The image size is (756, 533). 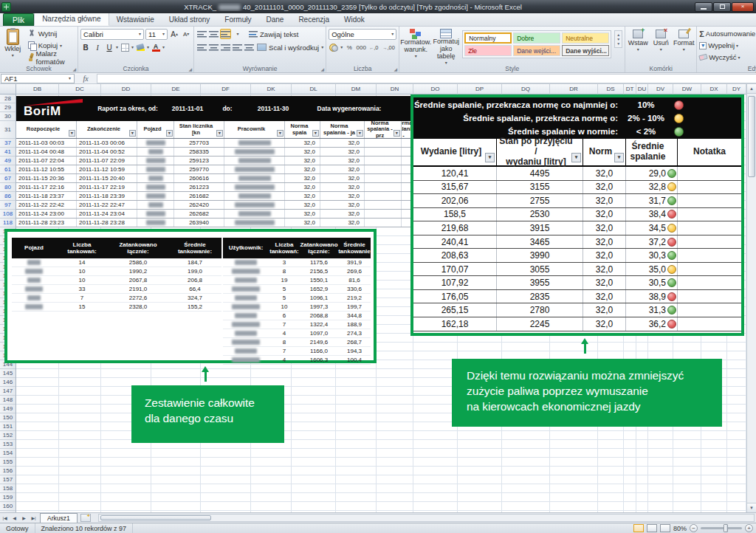 What do you see at coordinates (18, 19) in the screenshot?
I see `file-tab: Plik` at bounding box center [18, 19].